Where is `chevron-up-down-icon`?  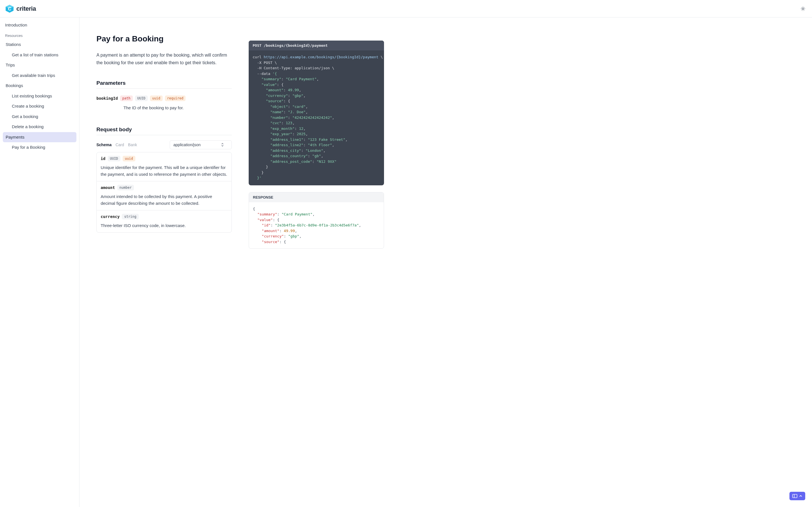 chevron-up-down-icon is located at coordinates (222, 145).